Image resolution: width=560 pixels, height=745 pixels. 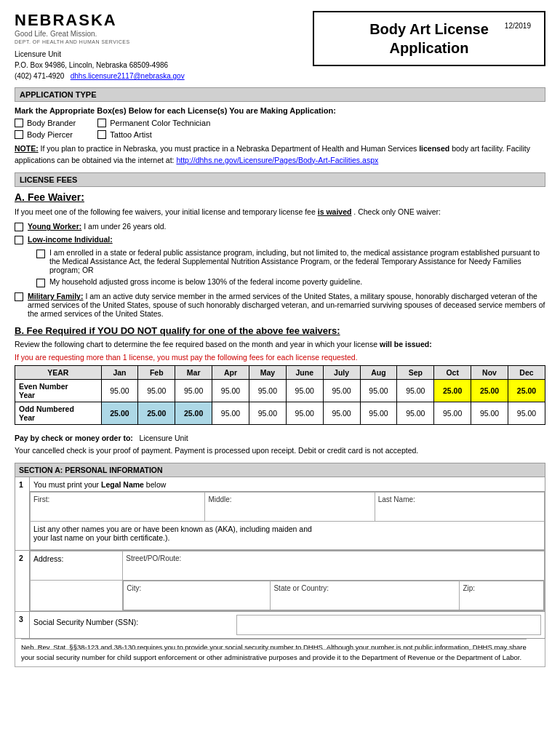 I want to click on row-odd-jan: 25.00, so click(x=119, y=413).